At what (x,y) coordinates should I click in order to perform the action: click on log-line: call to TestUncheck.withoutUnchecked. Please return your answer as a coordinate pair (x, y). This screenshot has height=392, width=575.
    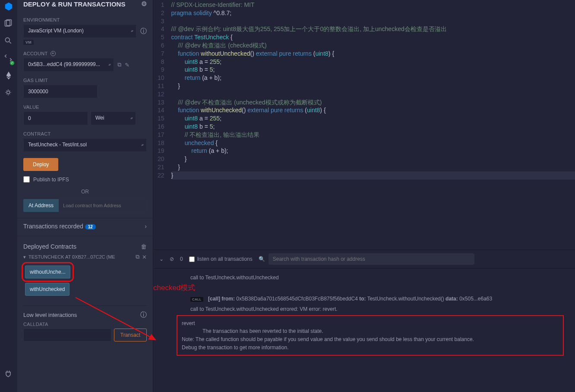
    Looking at the image, I should click on (379, 278).